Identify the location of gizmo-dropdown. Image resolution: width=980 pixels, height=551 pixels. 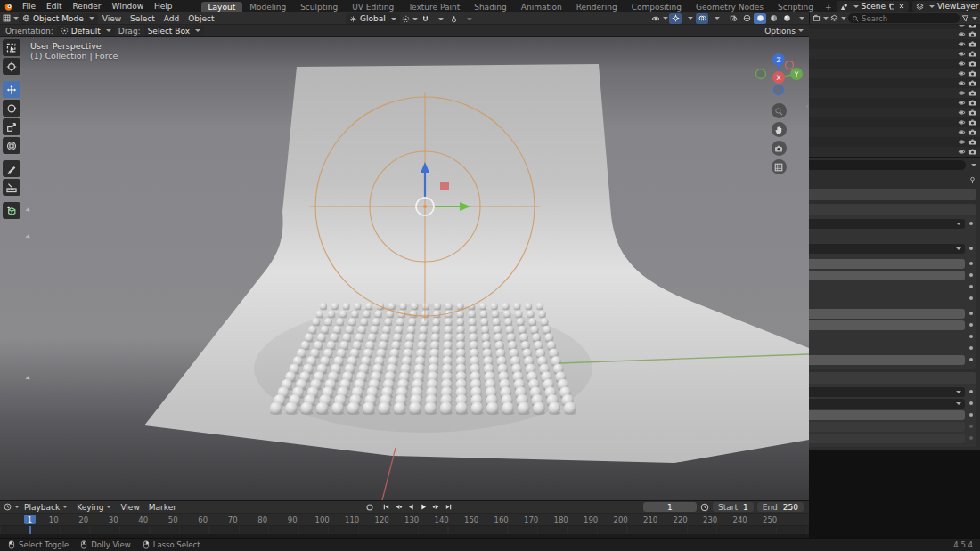
(689, 19).